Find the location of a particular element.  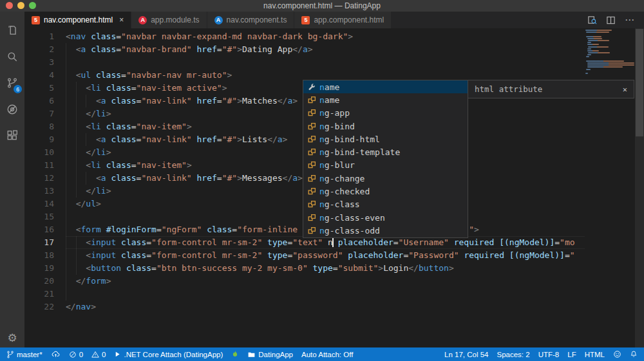

status-ln-17-col-54: Ln 17, Col 54 is located at coordinates (466, 355).